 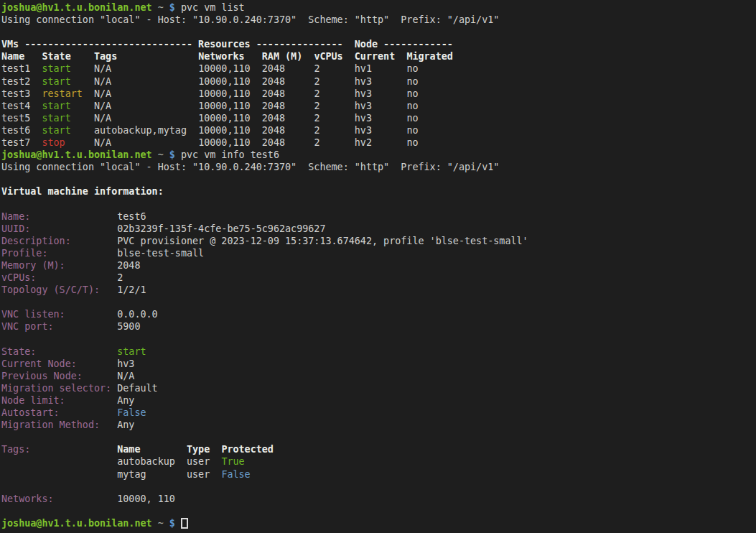 What do you see at coordinates (379, 253) in the screenshot?
I see `info-profile: Profile: blse-test-small` at bounding box center [379, 253].